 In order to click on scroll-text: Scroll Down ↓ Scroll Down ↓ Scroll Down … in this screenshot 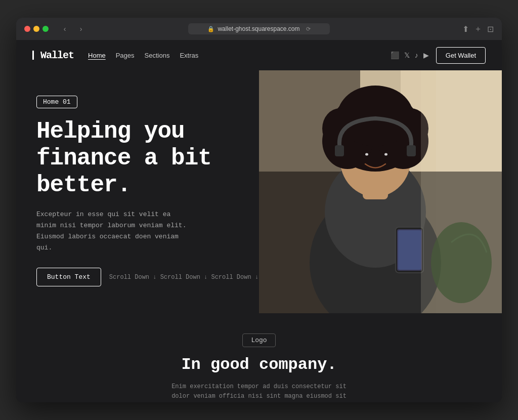, I will do `click(184, 277)`.